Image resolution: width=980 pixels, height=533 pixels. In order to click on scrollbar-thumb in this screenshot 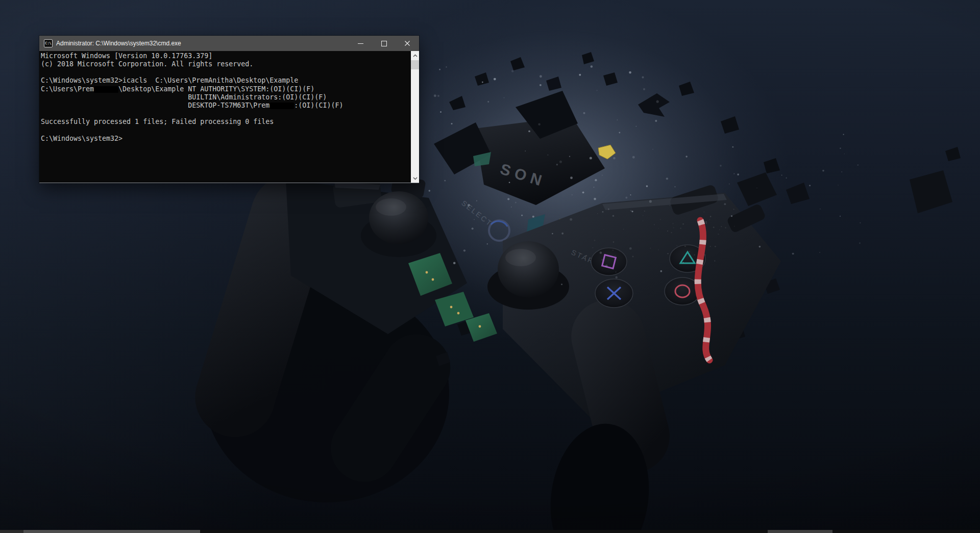, I will do `click(415, 65)`.